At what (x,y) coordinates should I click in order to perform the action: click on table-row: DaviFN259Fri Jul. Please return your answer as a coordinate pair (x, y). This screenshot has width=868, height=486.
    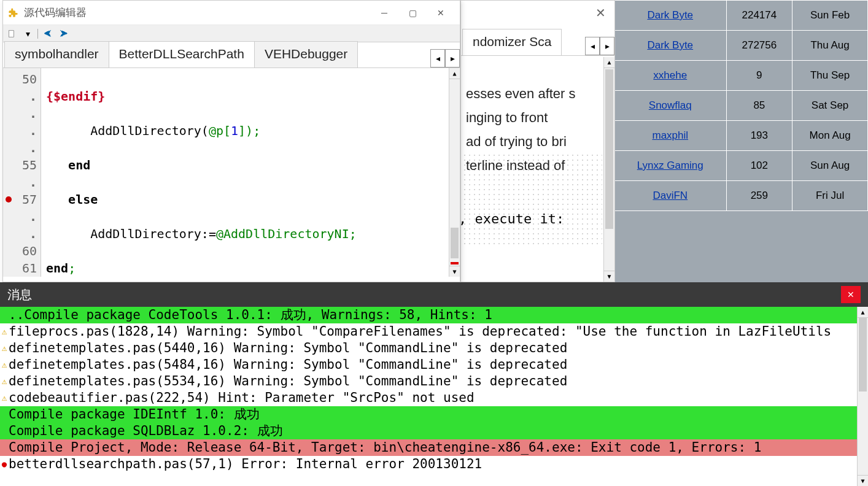
    Looking at the image, I should click on (742, 196).